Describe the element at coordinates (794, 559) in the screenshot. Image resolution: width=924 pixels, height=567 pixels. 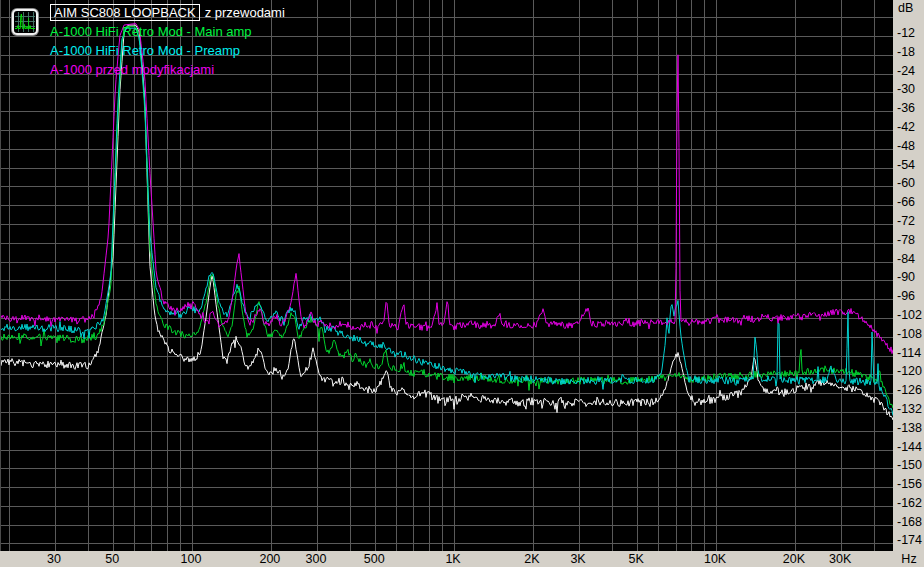
I see `x-tick-label: 20K` at that location.